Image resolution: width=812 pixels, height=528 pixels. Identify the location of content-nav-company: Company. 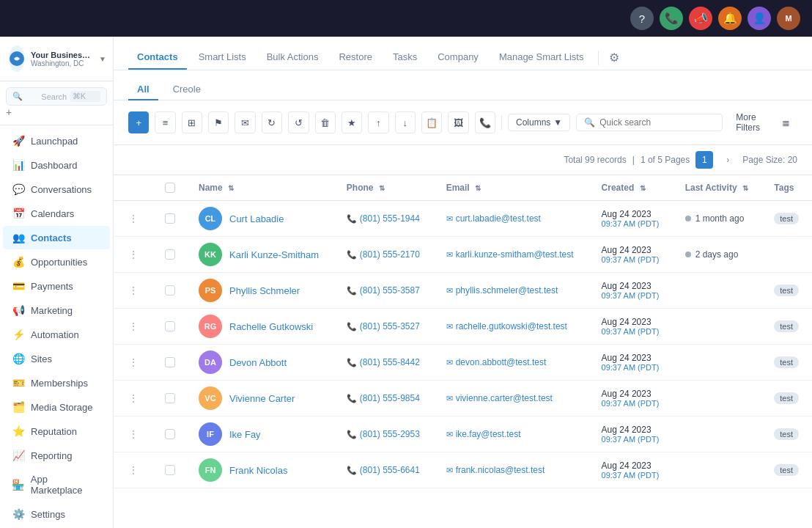
(458, 57).